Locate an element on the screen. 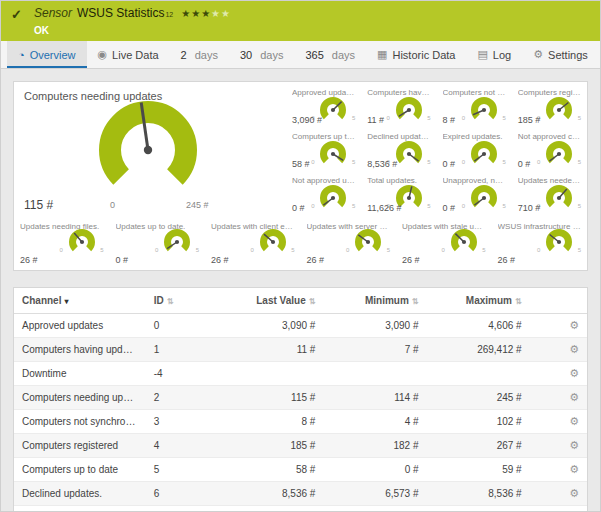 The width and height of the screenshot is (601, 512). gauge-approved-updates: Approved updates053,090 # is located at coordinates (324, 106).